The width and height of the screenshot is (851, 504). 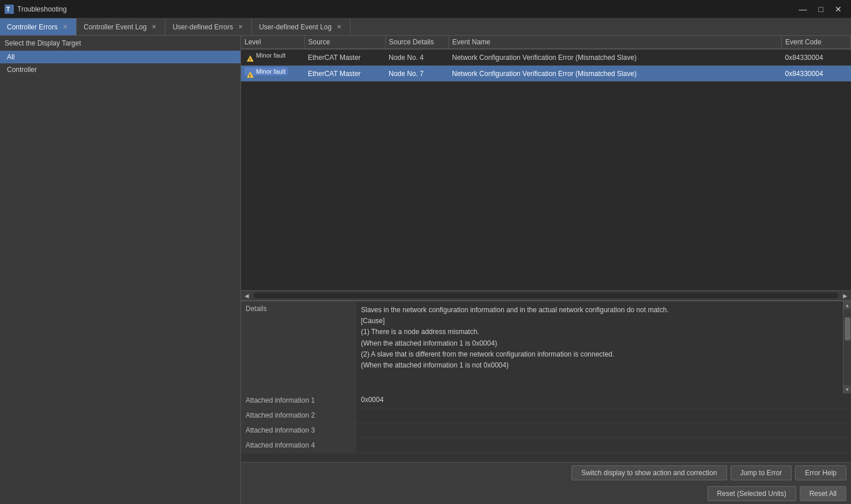 What do you see at coordinates (821, 9) in the screenshot?
I see `restore-button: □` at bounding box center [821, 9].